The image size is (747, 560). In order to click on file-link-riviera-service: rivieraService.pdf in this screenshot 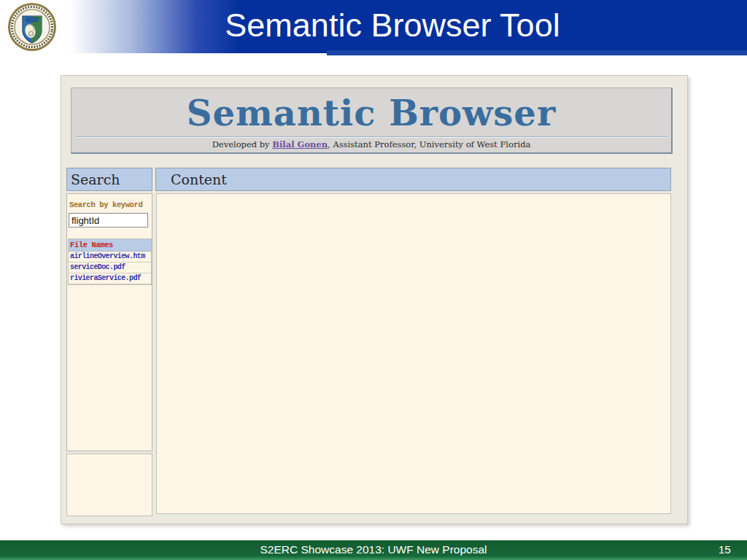, I will do `click(109, 279)`.